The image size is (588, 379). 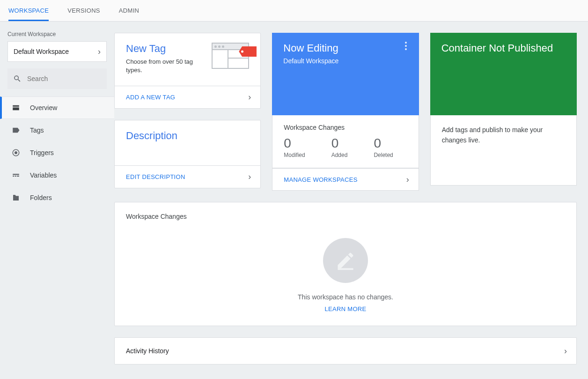 What do you see at coordinates (345, 74) in the screenshot?
I see `now-editing-header: Now Editing Default Workspace` at bounding box center [345, 74].